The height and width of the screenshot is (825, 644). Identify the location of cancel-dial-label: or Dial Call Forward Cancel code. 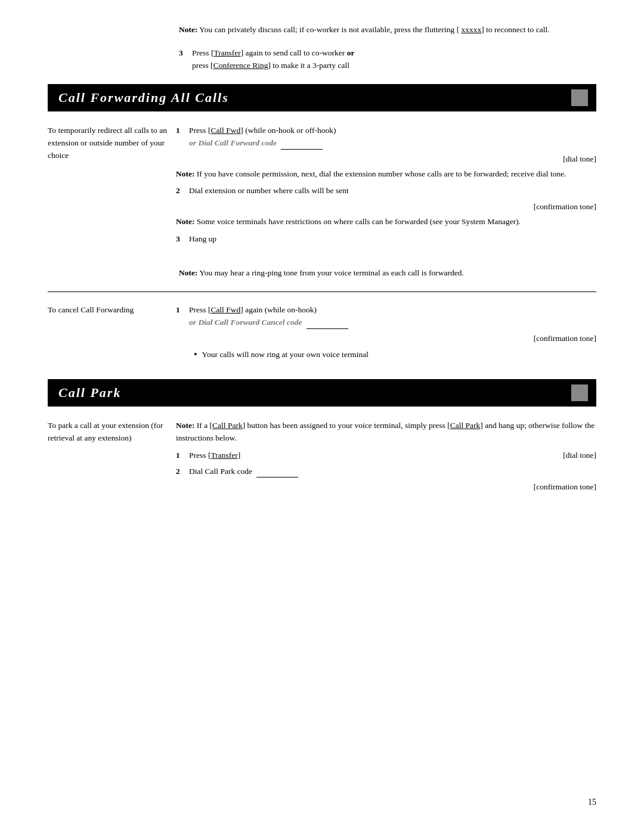
(246, 322).